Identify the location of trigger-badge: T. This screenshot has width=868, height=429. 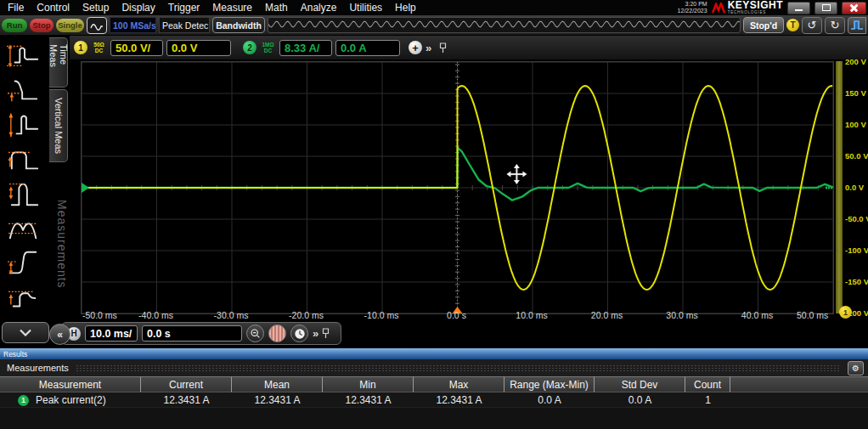
(793, 25).